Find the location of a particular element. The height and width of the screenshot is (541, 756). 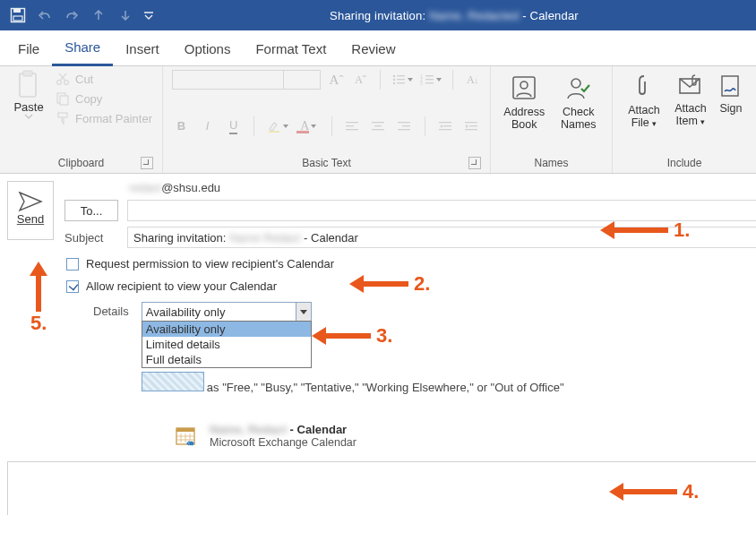

details-combo: Availability only Availability only Limi… is located at coordinates (227, 312).